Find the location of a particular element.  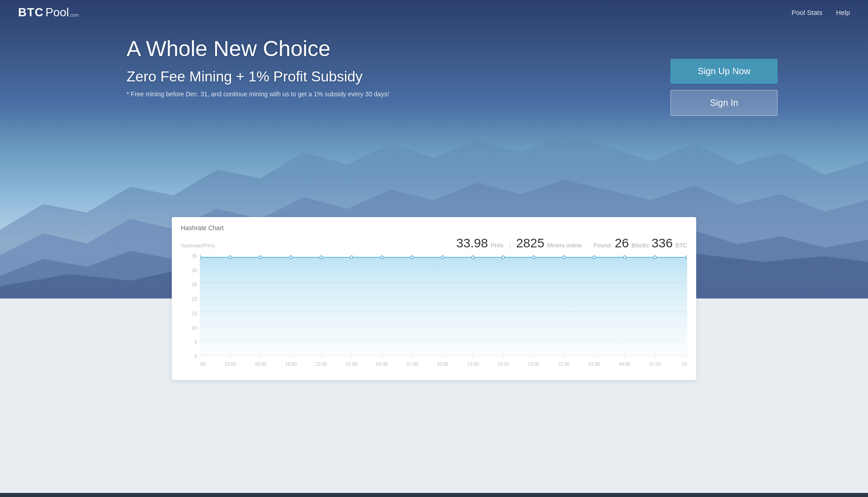

btc-count: 336 is located at coordinates (662, 243).